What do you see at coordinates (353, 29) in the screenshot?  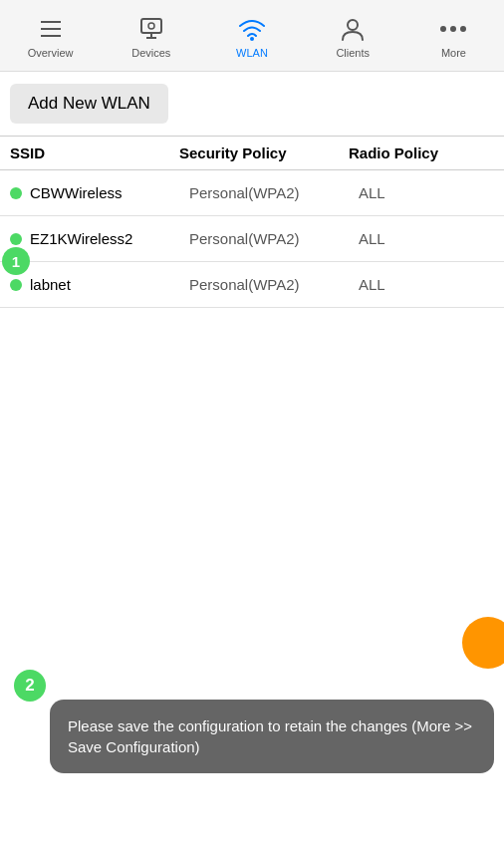 I see `clients-icon` at bounding box center [353, 29].